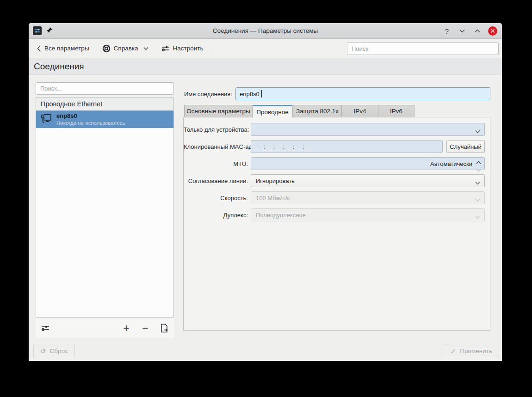 This screenshot has height=397, width=532. Describe the element at coordinates (43, 351) in the screenshot. I see `undo-icon: ↺` at that location.